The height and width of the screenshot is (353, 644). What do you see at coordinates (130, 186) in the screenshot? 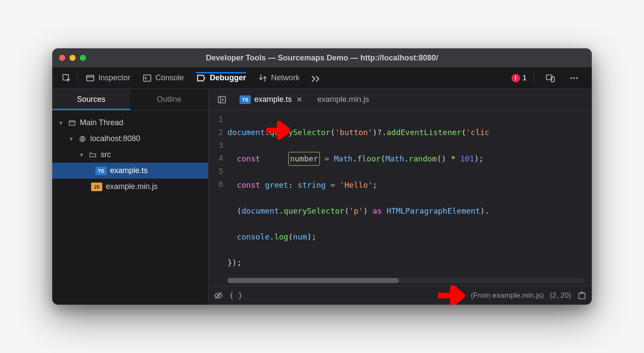
I see `tree-file-example-min-js: JS example.min.js` at bounding box center [130, 186].